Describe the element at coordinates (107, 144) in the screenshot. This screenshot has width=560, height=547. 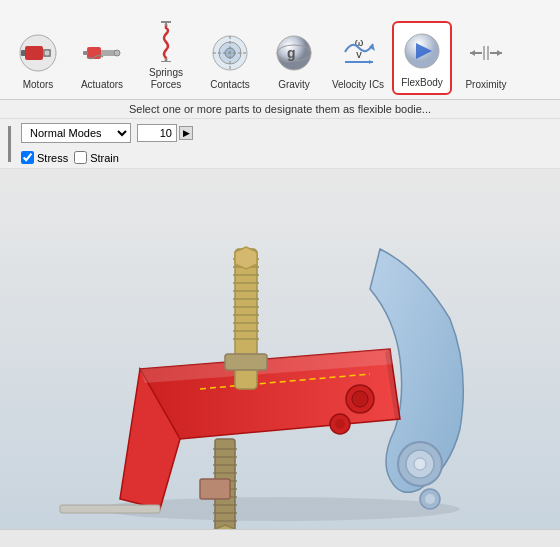
I see `options-section: Normal Modes Static Residuals ▶ Stress S…` at that location.